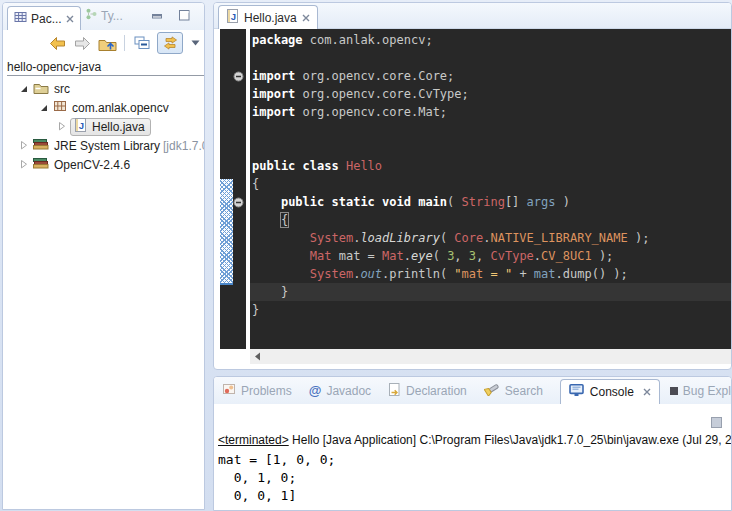  I want to click on forward-button, so click(82, 43).